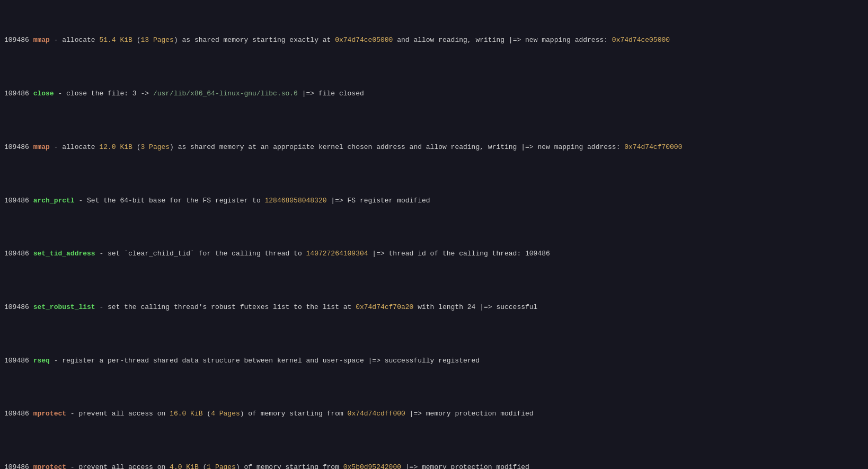 The width and height of the screenshot is (868, 469). What do you see at coordinates (434, 361) in the screenshot?
I see `log-line-7: 109486 rseq - register a per-thread shar…` at bounding box center [434, 361].